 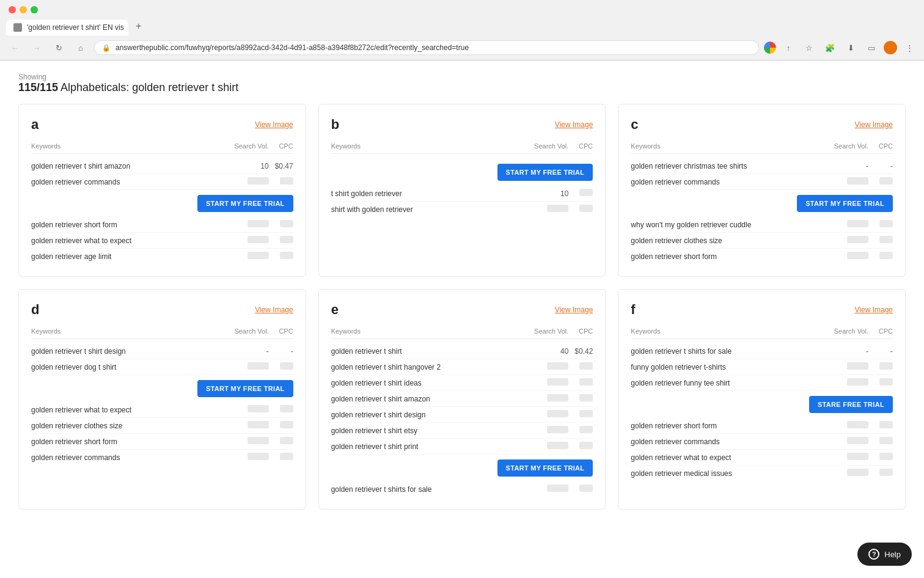 What do you see at coordinates (281, 331) in the screenshot?
I see `col-cpc-label: CPC` at bounding box center [281, 331].